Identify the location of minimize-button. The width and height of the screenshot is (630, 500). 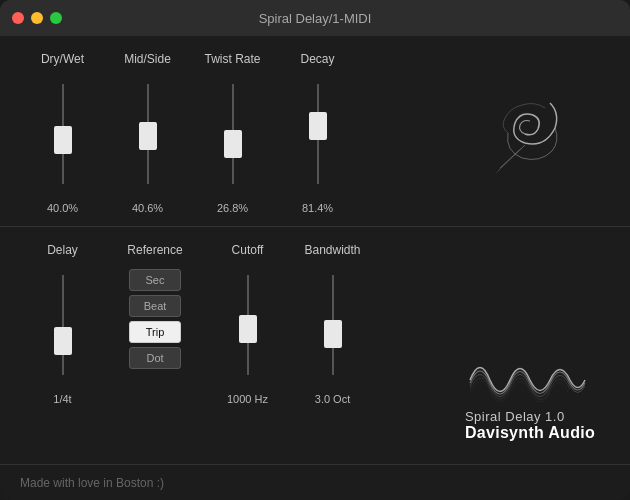
(37, 18).